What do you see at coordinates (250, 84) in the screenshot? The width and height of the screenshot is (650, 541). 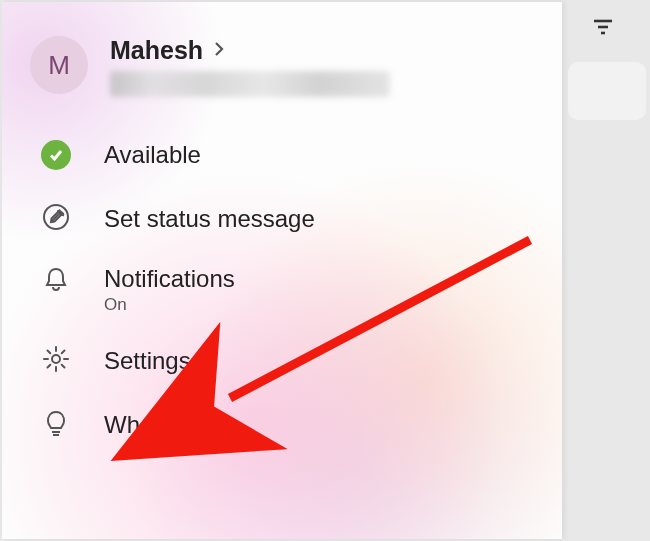 I see `profile-email-redacted` at bounding box center [250, 84].